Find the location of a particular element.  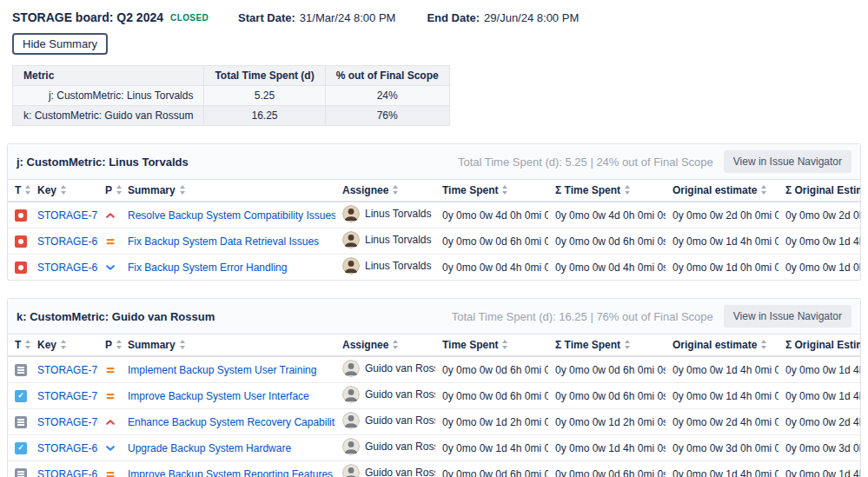

issue-type-task-icon is located at coordinates (21, 396).